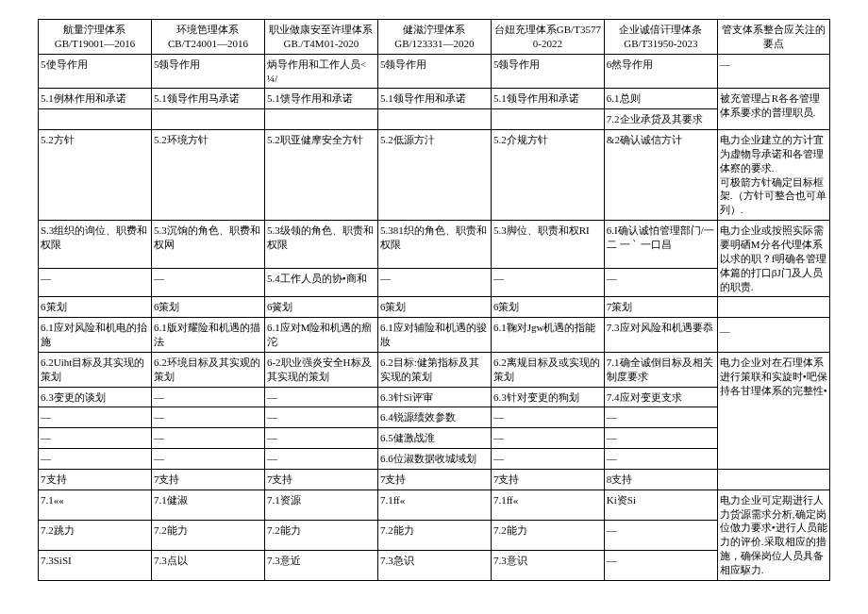  What do you see at coordinates (321, 245) in the screenshot?
I see `table-cell: 5.3级领的角色、职责和权限` at bounding box center [321, 245].